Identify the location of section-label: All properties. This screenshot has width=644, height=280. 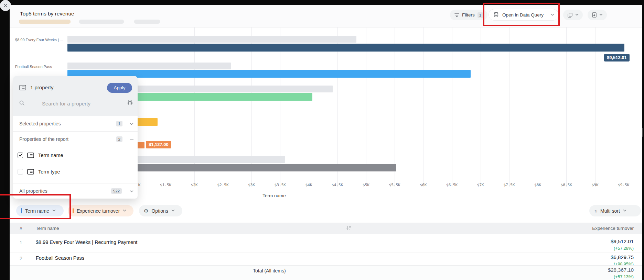
(33, 191).